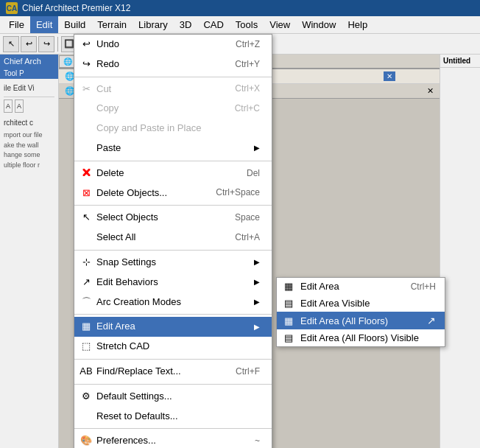  I want to click on paste-arrow: ▶, so click(257, 148).